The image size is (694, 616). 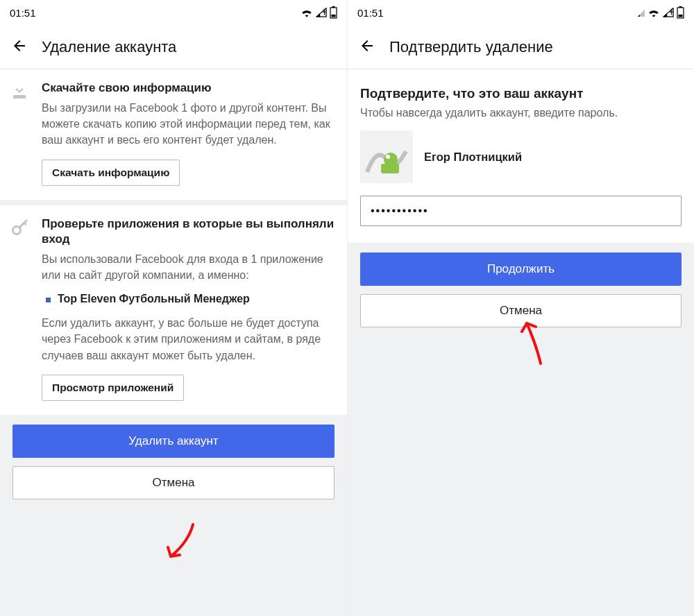 What do you see at coordinates (520, 113) in the screenshot?
I see `confirm-sub: Чтобы навсегда удалить аккаунт, введите …` at bounding box center [520, 113].